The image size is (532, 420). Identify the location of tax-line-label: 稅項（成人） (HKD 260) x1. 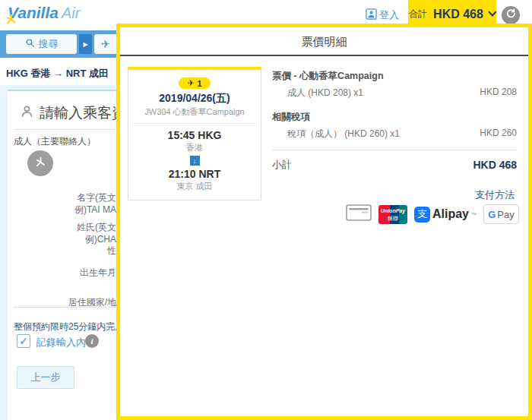
(344, 134).